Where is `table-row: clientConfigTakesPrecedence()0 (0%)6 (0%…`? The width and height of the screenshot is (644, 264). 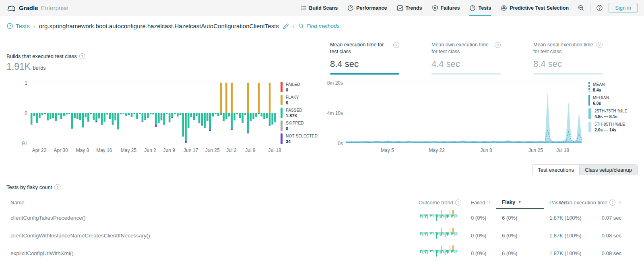 table-row: clientConfigTakesPrecedence()0 (0%)6 (0%… is located at coordinates (314, 218).